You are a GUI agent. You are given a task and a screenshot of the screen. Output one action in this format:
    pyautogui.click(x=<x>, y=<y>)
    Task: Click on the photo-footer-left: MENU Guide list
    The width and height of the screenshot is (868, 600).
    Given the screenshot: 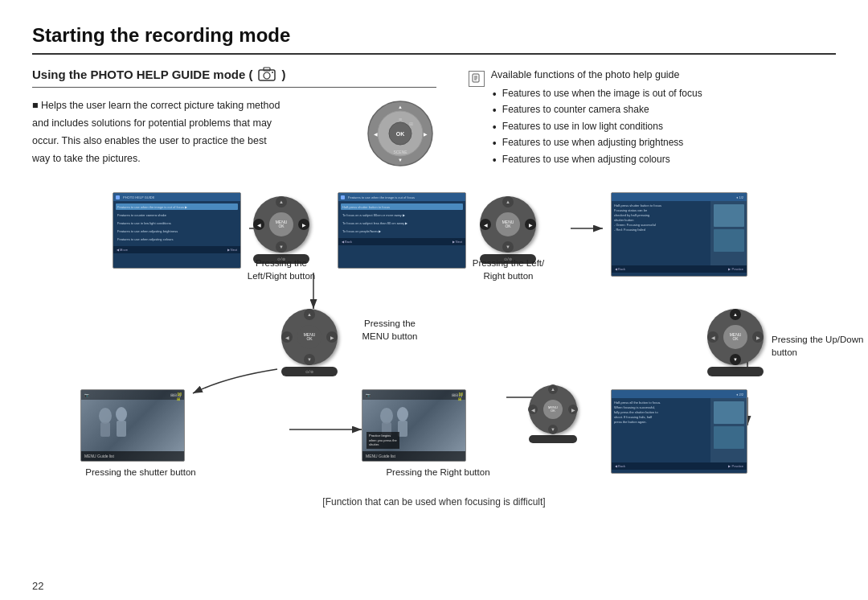 What is the action you would take?
    pyautogui.click(x=133, y=456)
    